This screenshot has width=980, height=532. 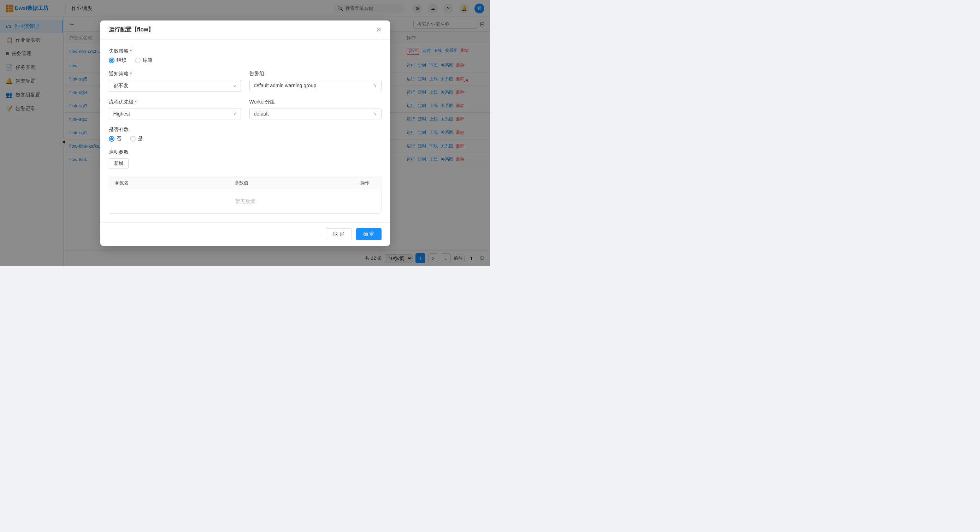 I want to click on add-param-button: 新增, so click(x=119, y=164).